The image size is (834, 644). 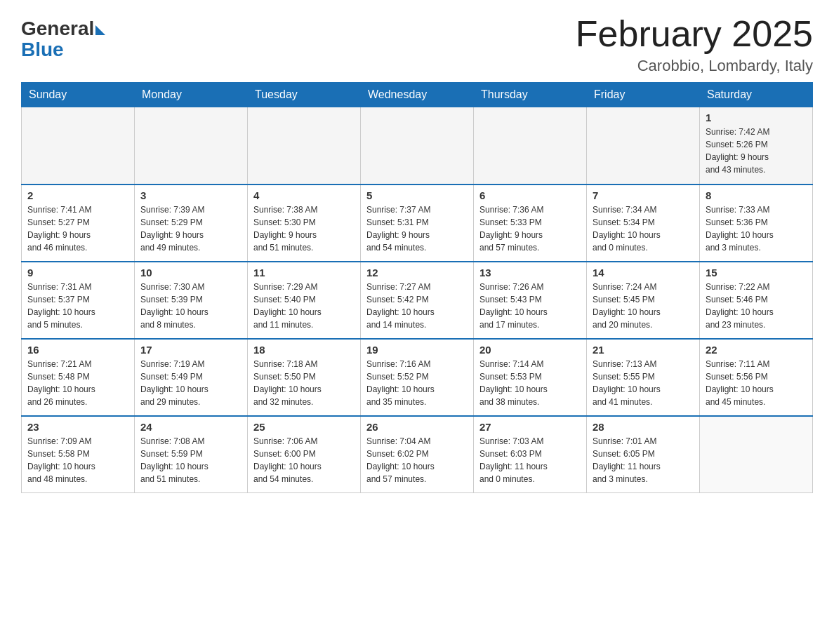 I want to click on table-row: 14Sunrise: 7:24 AM Sunset: 5:45 PM Dayli…, so click(x=643, y=300).